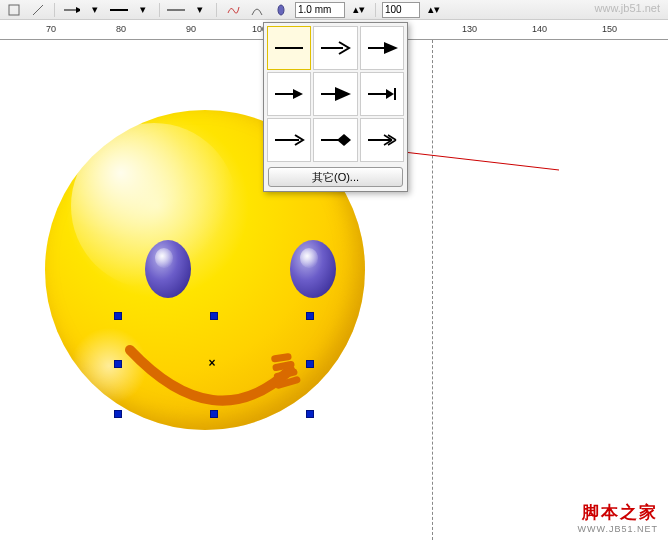 This screenshot has height=540, width=668. Describe the element at coordinates (281, 10) in the screenshot. I see `pen-icon` at that location.